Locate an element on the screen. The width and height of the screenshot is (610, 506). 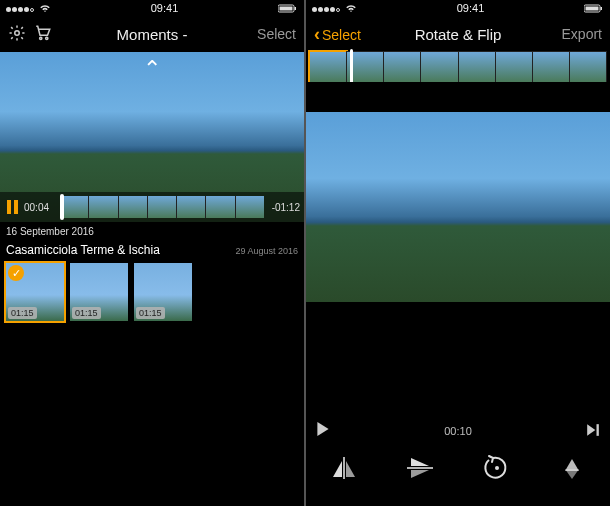
flip-horizontal-icon is located at coordinates (344, 468).